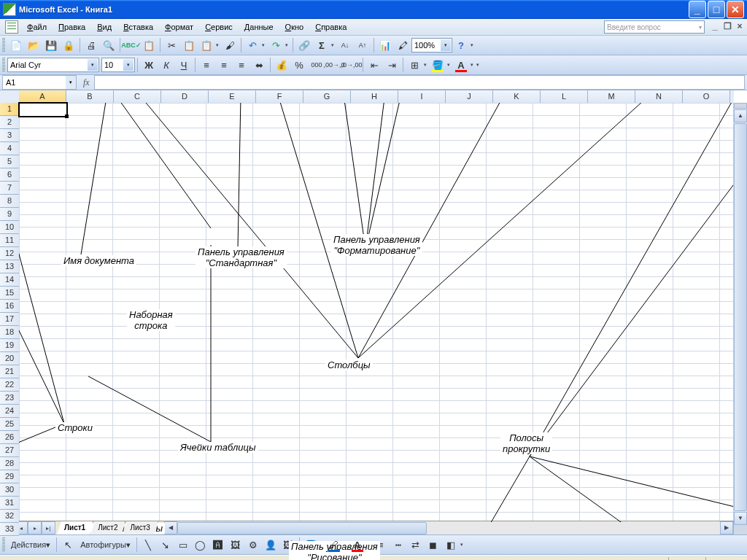  I want to click on row-header-9: 9, so click(9, 214).